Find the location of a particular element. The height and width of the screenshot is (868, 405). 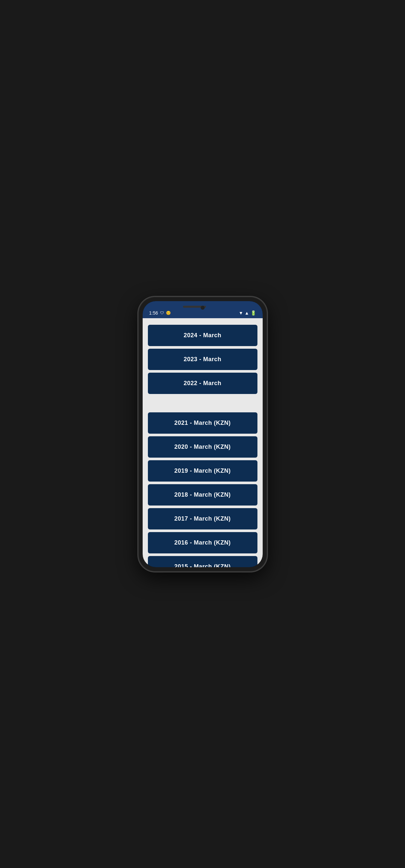

screen-content: 2024 - March 2023 - March 2022 - March 2… is located at coordinates (203, 443).